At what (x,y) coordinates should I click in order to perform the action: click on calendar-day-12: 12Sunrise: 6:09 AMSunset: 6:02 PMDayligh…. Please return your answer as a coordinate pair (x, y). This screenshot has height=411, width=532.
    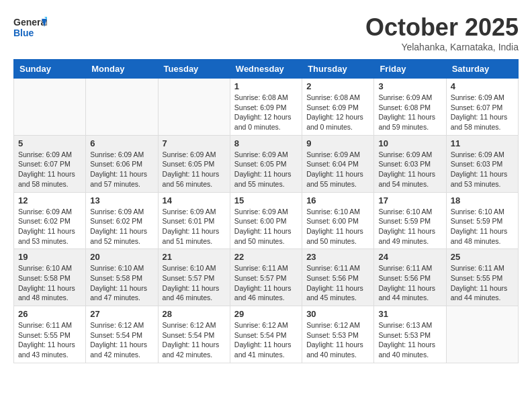
    Looking at the image, I should click on (50, 220).